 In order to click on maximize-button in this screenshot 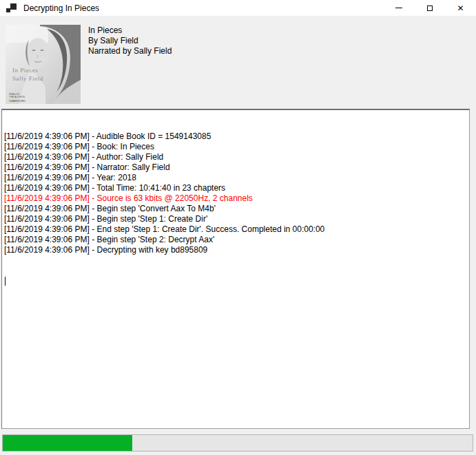, I will do `click(430, 8)`.